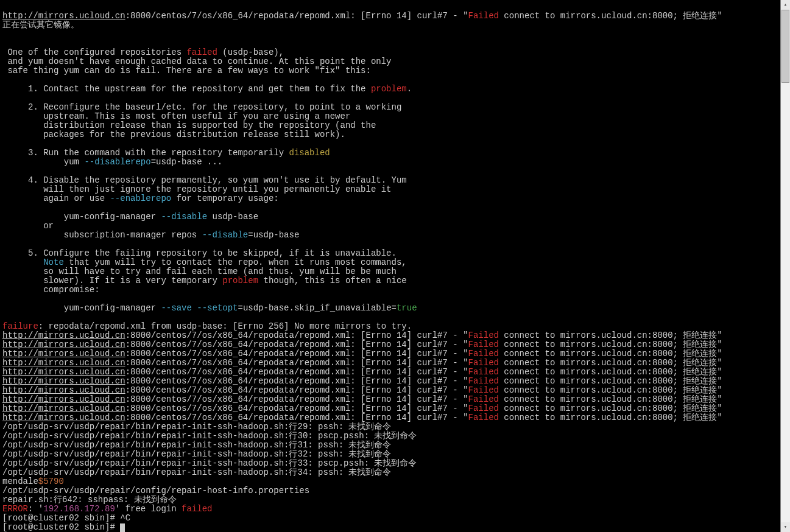  I want to click on text: $5790, so click(51, 481).